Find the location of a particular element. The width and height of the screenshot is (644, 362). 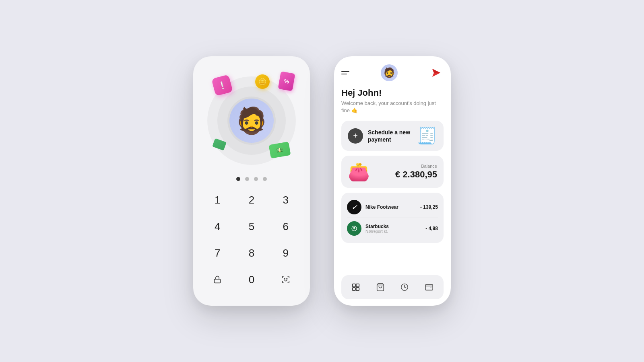

avatar-face-emoji: 🧔 is located at coordinates (252, 121).